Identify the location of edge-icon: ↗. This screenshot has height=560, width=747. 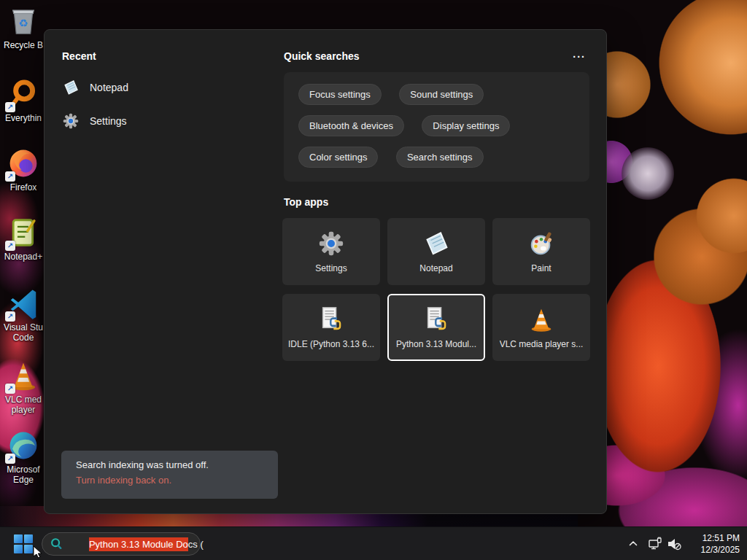
(23, 446).